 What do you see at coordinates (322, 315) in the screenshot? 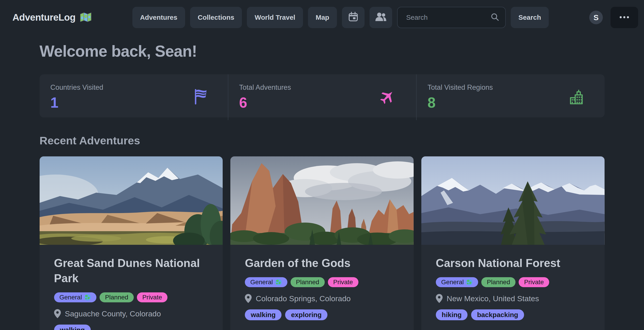
I see `tag-row: walking exploring` at bounding box center [322, 315].